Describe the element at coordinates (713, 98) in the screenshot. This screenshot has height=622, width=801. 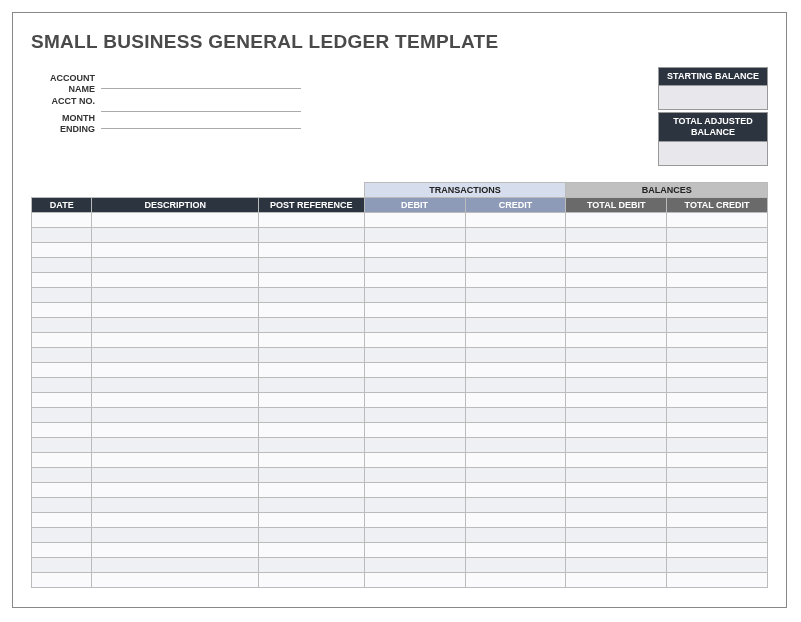
I see `starting-balance-value` at that location.